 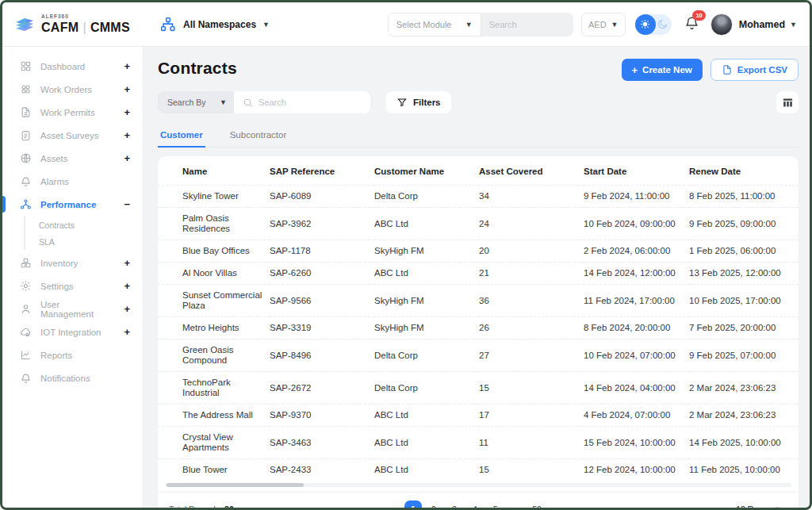 I want to click on column-settings-button, so click(x=787, y=102).